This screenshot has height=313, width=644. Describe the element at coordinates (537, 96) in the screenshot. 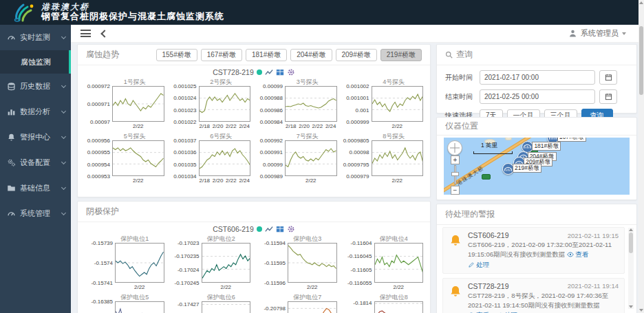

I see `end-time-input` at that location.